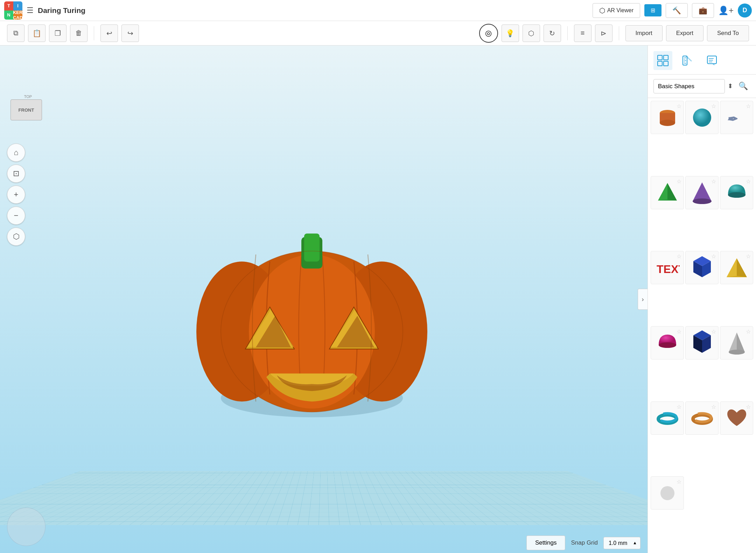 The height and width of the screenshot is (553, 756). I want to click on favorite-sphere-icon: ☆, so click(714, 106).